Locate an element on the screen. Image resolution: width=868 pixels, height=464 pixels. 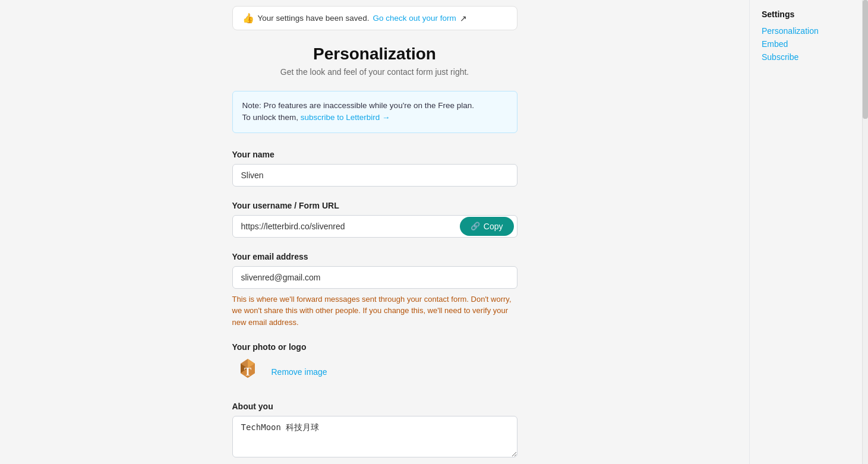
name-label: Your name is located at coordinates (375, 154).